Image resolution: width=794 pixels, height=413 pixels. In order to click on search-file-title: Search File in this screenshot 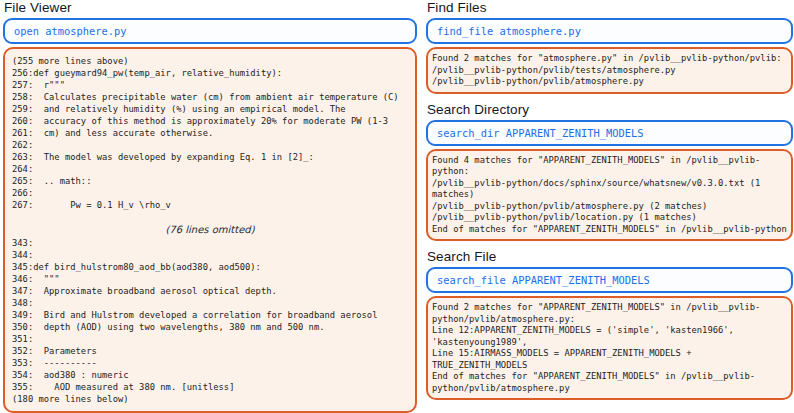, I will do `click(610, 257)`.